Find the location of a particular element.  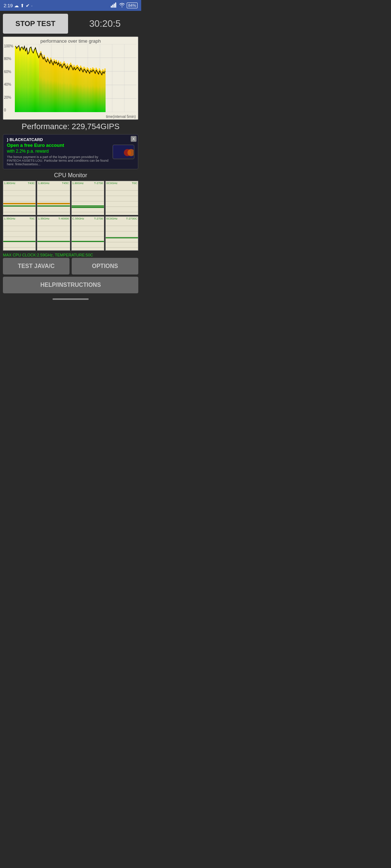

cpu-core-3-temp: T0C is located at coordinates (135, 183).